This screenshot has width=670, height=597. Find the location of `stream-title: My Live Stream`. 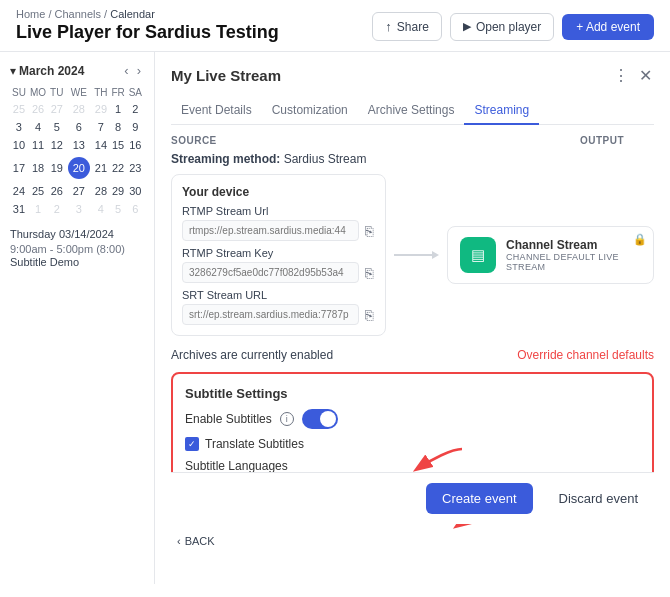

stream-title: My Live Stream is located at coordinates (226, 76).